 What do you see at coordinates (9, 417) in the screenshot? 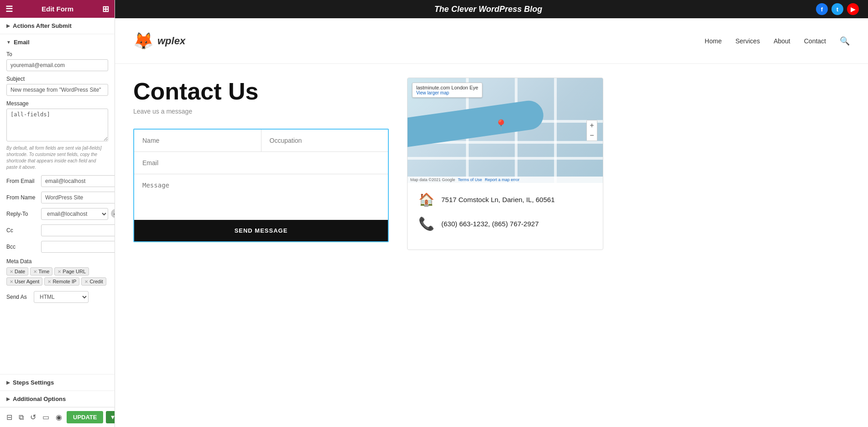
I see `layers-icon-button: ⊟` at bounding box center [9, 417].